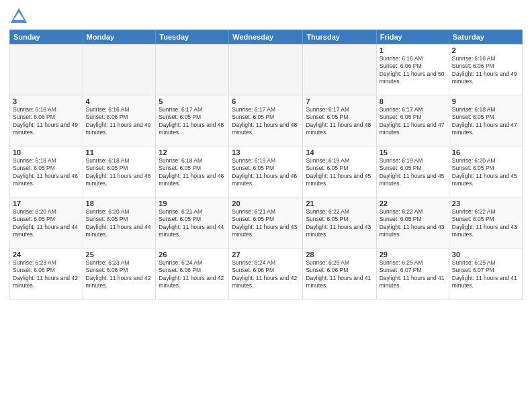 The image size is (532, 411). Describe the element at coordinates (340, 172) in the screenshot. I see `calendar-cell: 14Sunrise: 6:19 AMSunset: 6:05 PMDayligh…` at that location.